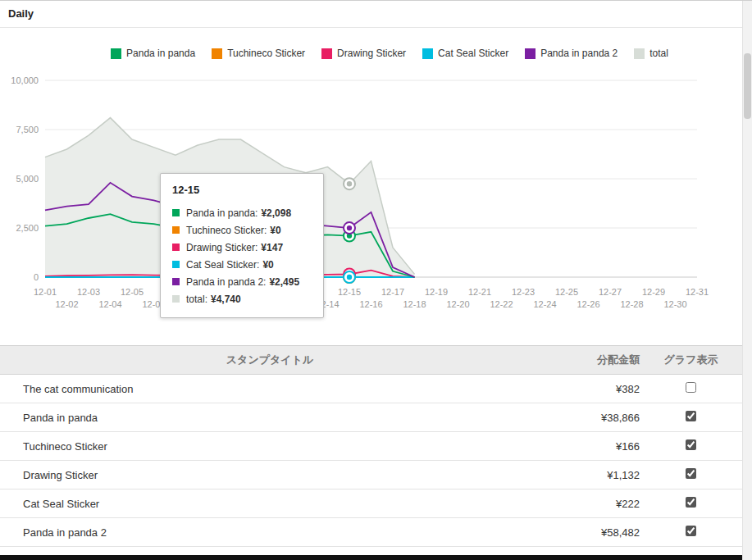 The width and height of the screenshot is (752, 560). I want to click on chart-tooltip: 12-15 Panda in panda:¥2,098Tuchineco Sti…, so click(242, 246).